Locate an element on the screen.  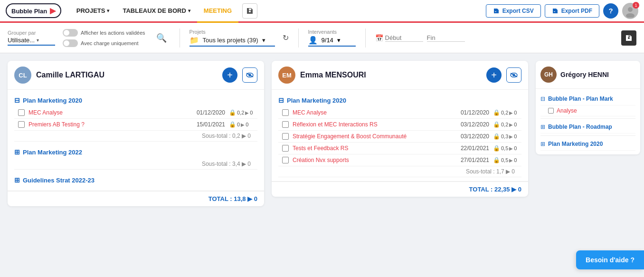
avatar-gregory: GH is located at coordinates (549, 75).